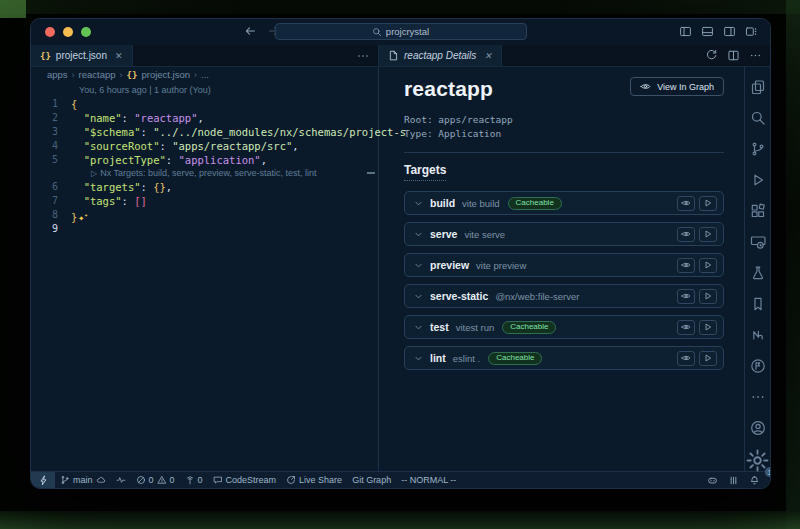 Image resolution: width=800 pixels, height=529 pixels. What do you see at coordinates (758, 242) in the screenshot?
I see `activitybar-remote-explorer-icon` at bounding box center [758, 242].